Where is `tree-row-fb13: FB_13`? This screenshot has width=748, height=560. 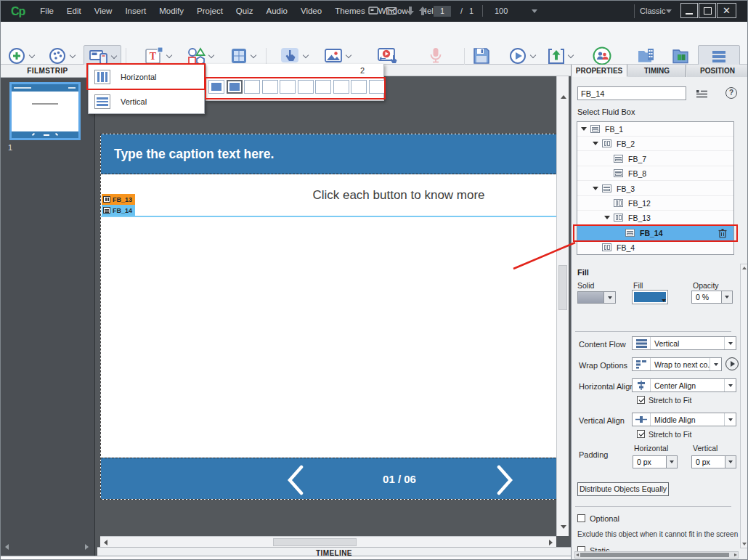 tree-row-fb13: FB_13 is located at coordinates (655, 218).